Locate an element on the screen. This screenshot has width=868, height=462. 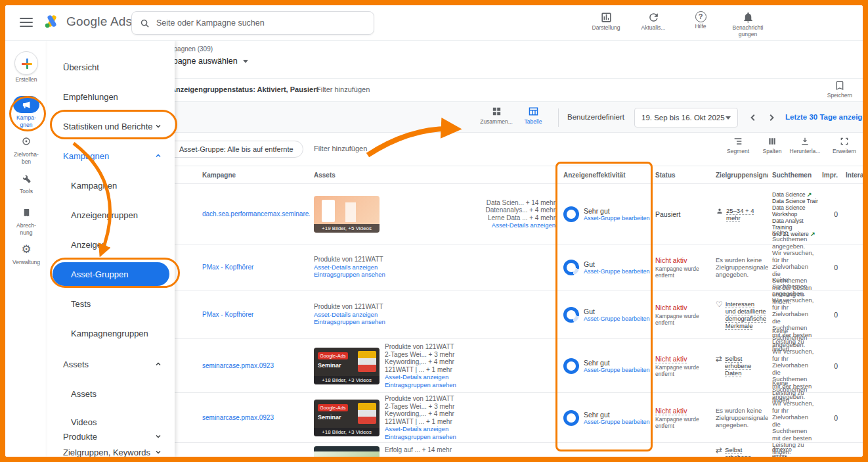
previous-period-button is located at coordinates (753, 118).